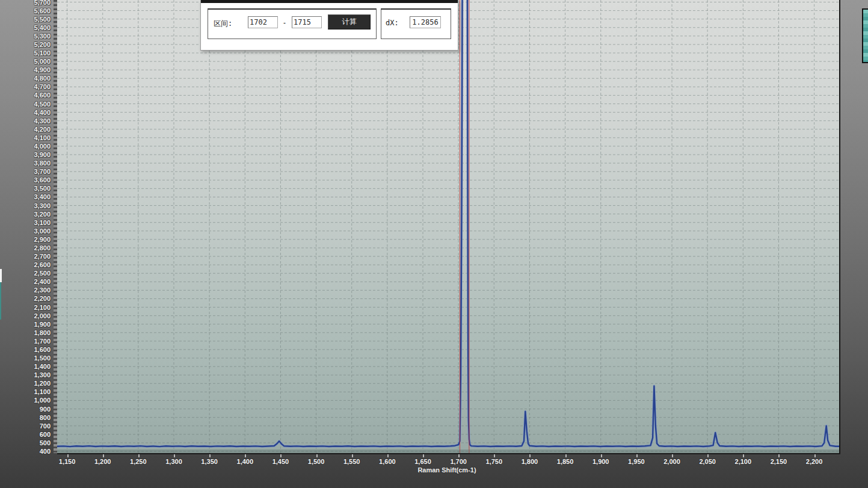  I want to click on y-tick-label: 3,500, so click(25, 188).